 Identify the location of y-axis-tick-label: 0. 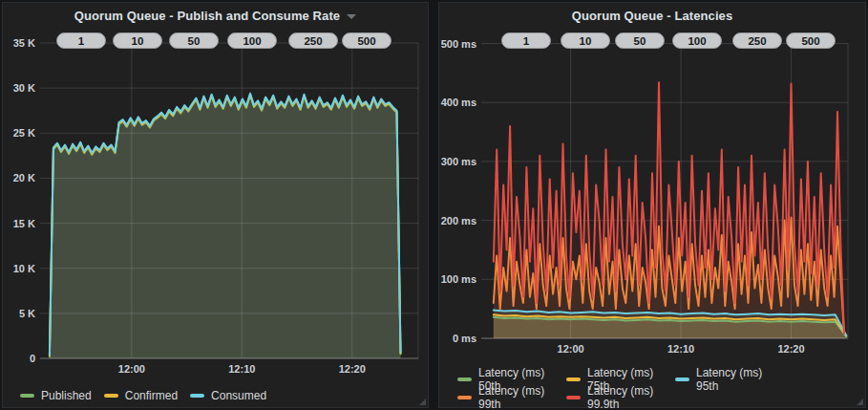
(32, 358).